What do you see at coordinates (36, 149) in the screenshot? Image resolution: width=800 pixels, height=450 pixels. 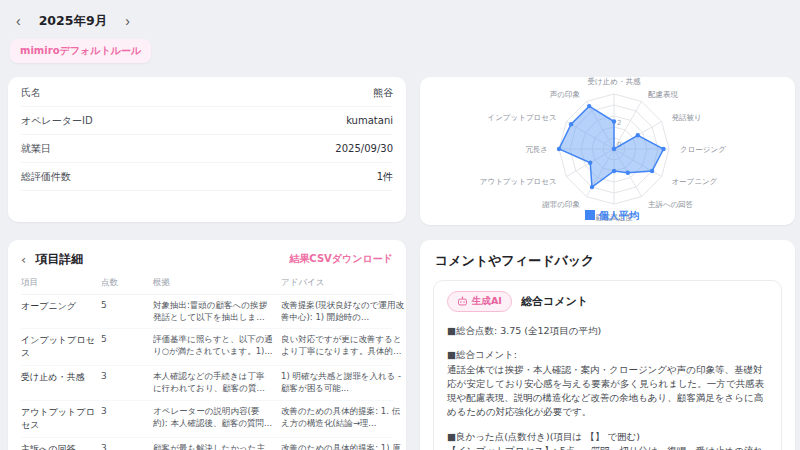 I see `profile-label: 就業日` at bounding box center [36, 149].